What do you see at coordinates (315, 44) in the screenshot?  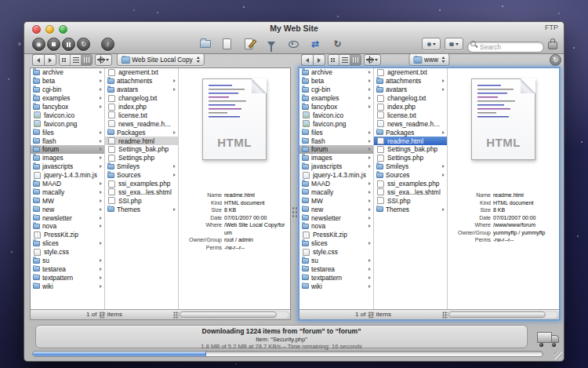 I see `synchronize-button: ⇄` at bounding box center [315, 44].